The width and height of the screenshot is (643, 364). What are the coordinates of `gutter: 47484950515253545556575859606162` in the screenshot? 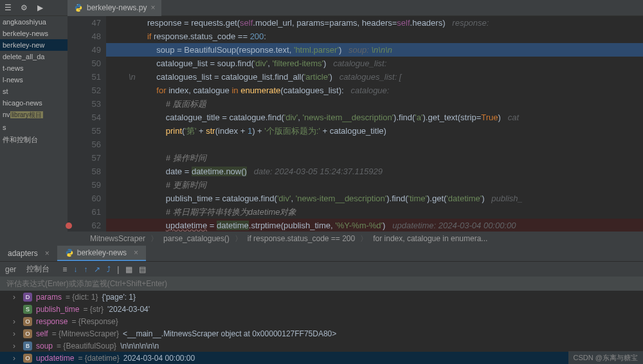 It's located at (87, 123).